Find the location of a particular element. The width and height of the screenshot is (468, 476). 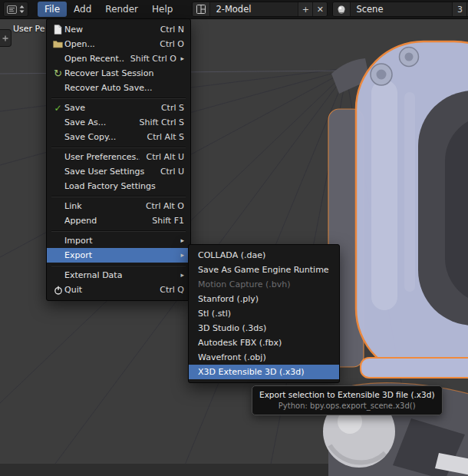

menu-item-open: Open...Ctrl O is located at coordinates (118, 45).